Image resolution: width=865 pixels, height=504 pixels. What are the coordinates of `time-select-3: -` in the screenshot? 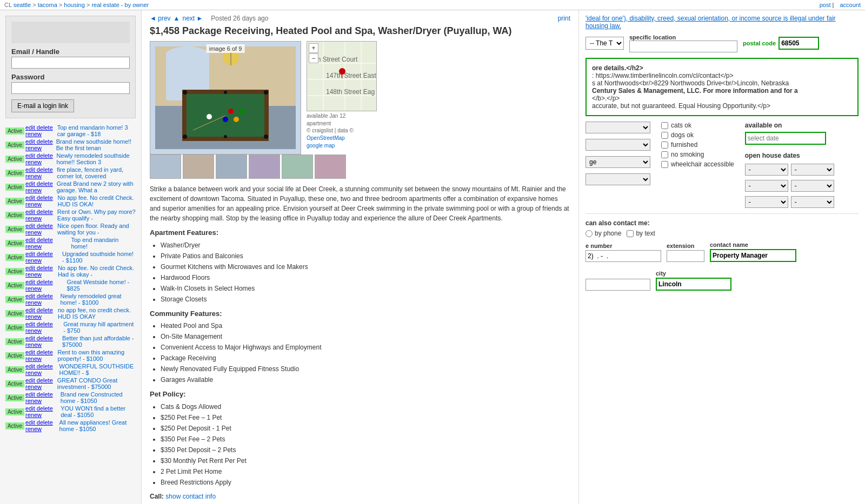 It's located at (813, 202).